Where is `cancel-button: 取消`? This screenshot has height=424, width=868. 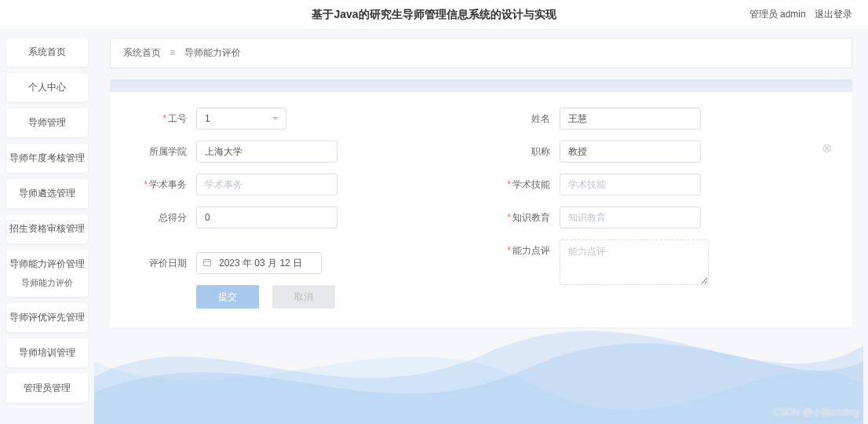 cancel-button: 取消 is located at coordinates (304, 297).